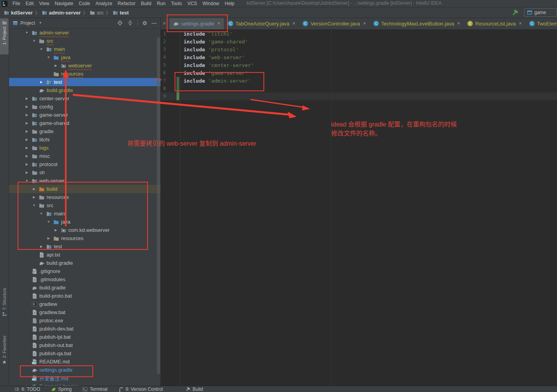  I want to click on menu-navigate: Navigate, so click(64, 4).